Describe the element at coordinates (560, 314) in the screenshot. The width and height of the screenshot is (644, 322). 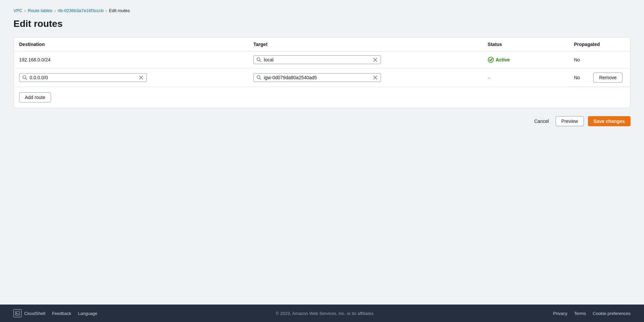
I see `privacy-link: Privacy` at that location.